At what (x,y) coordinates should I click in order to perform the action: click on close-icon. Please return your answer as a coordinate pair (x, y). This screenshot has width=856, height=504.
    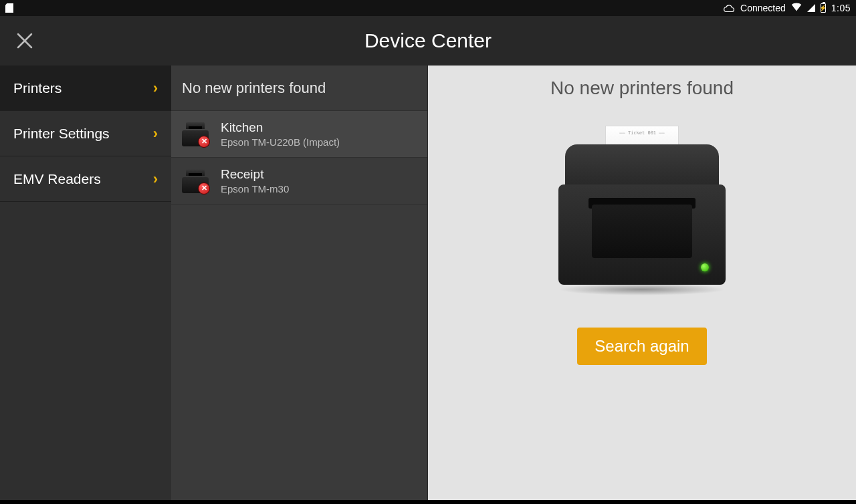
    Looking at the image, I should click on (25, 41).